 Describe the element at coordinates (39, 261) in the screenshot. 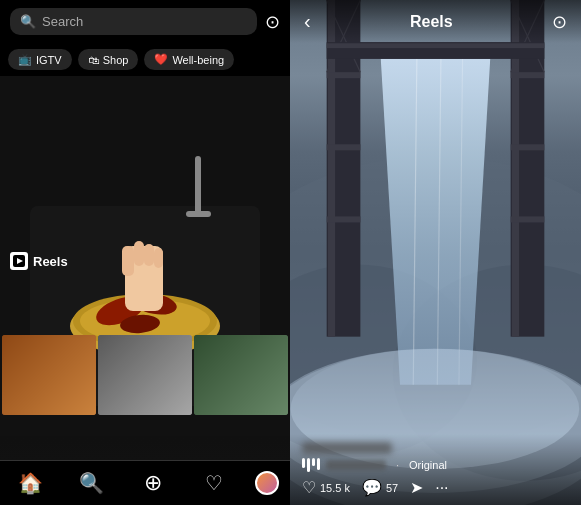

I see `reels-label-left: Reels` at that location.